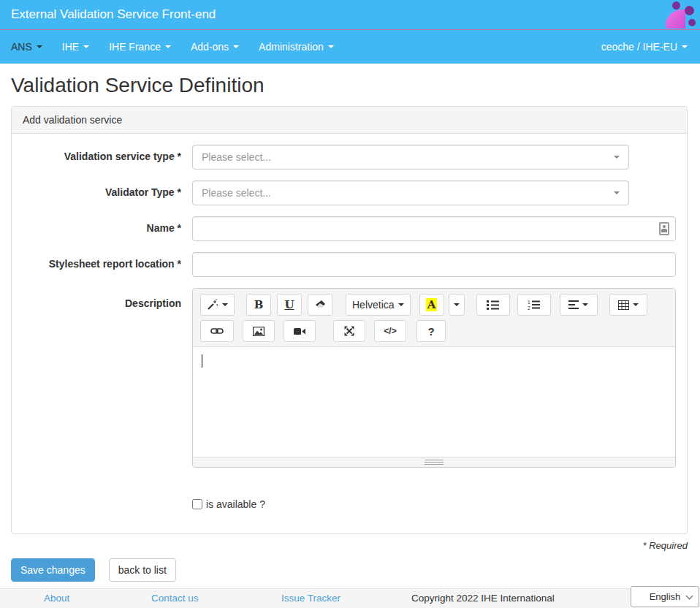 Image resolution: width=700 pixels, height=608 pixels. I want to click on unordered-list-button, so click(493, 305).